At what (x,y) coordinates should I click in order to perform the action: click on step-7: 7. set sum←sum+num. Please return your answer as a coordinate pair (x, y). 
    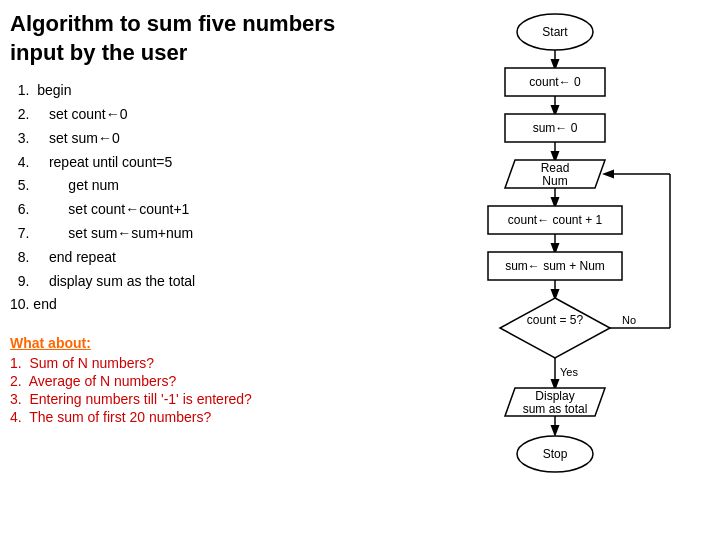
    Looking at the image, I should click on (200, 234).